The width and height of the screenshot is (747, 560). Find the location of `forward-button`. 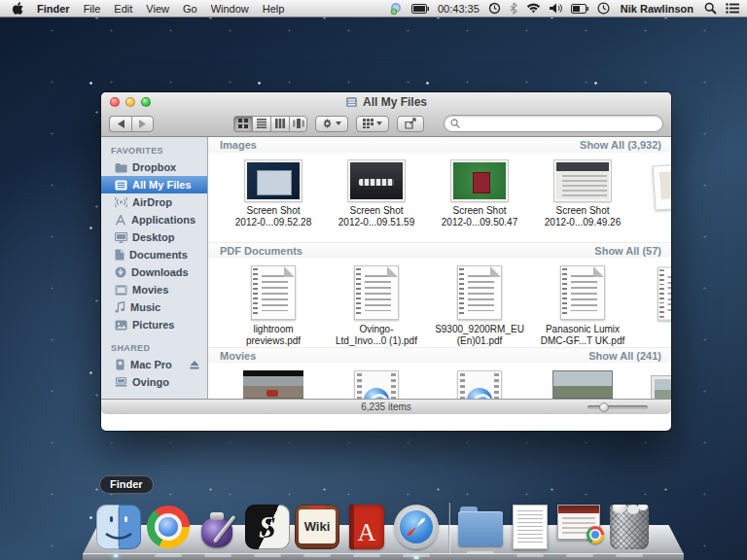

forward-button is located at coordinates (142, 124).